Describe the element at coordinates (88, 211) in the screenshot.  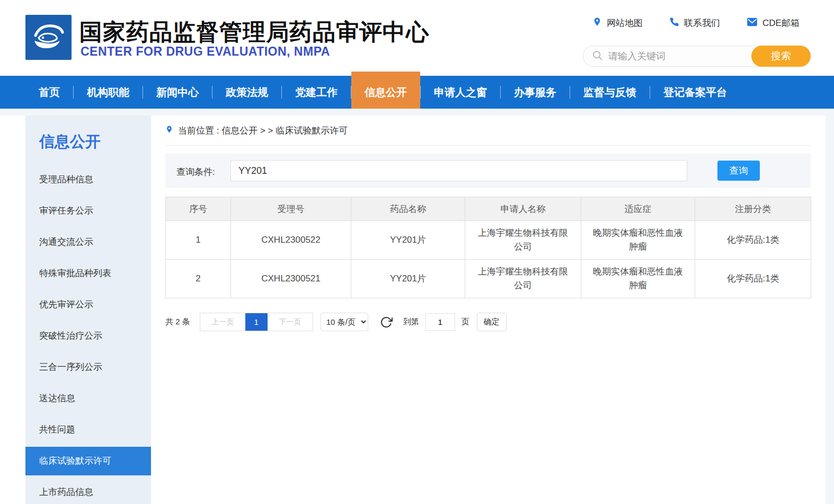
I see `sidebar-item-review-tasks: 审评任务公示` at that location.